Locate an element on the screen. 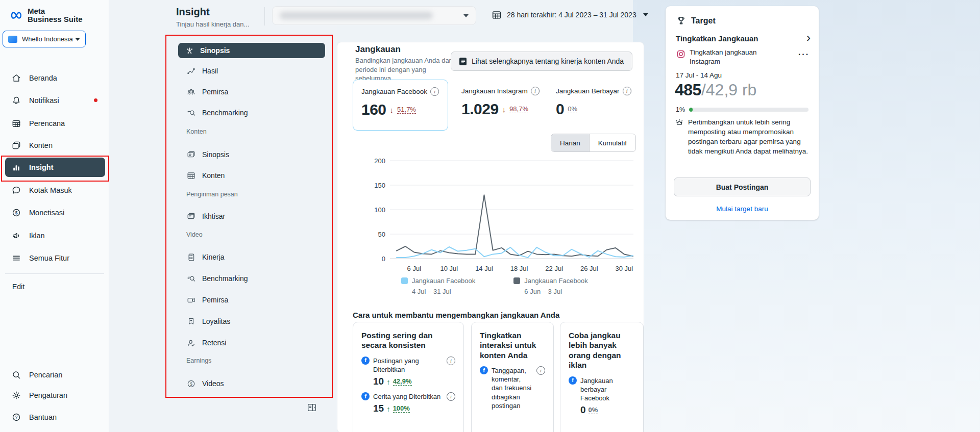  growth-metric-label: Cerita yang Diterbitkan is located at coordinates (408, 397).